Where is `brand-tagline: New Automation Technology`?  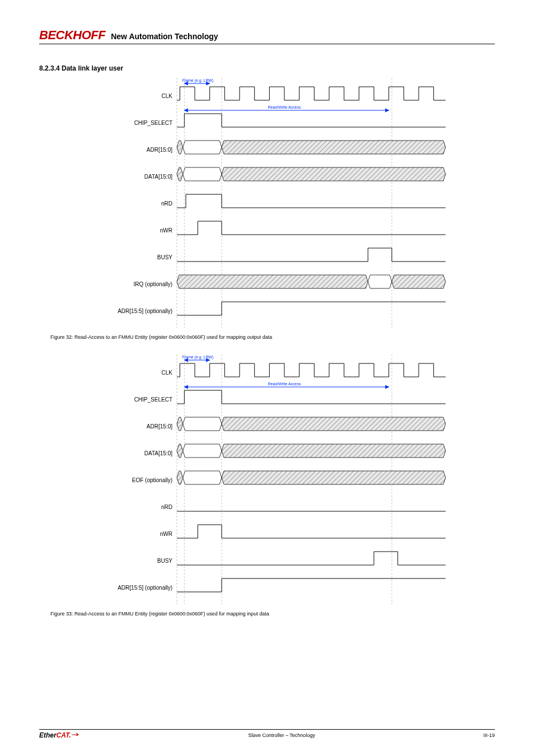
brand-tagline: New Automation Technology is located at coordinates (165, 36).